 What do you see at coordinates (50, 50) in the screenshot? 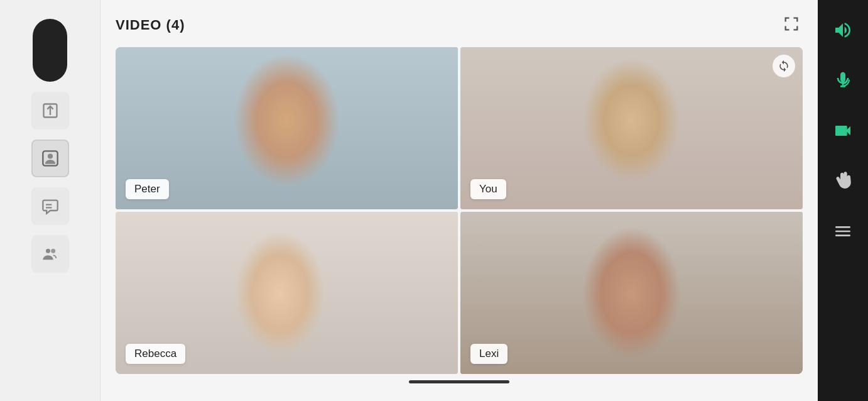
I see `local-avatar-preview` at bounding box center [50, 50].